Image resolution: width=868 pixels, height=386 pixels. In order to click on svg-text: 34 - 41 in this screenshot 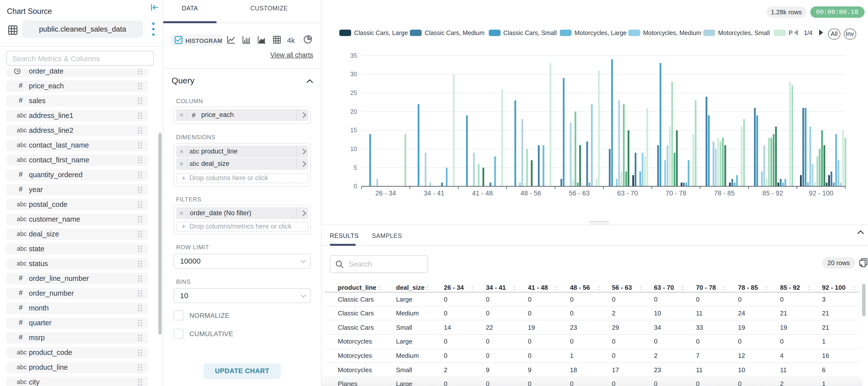, I will do `click(434, 193)`.